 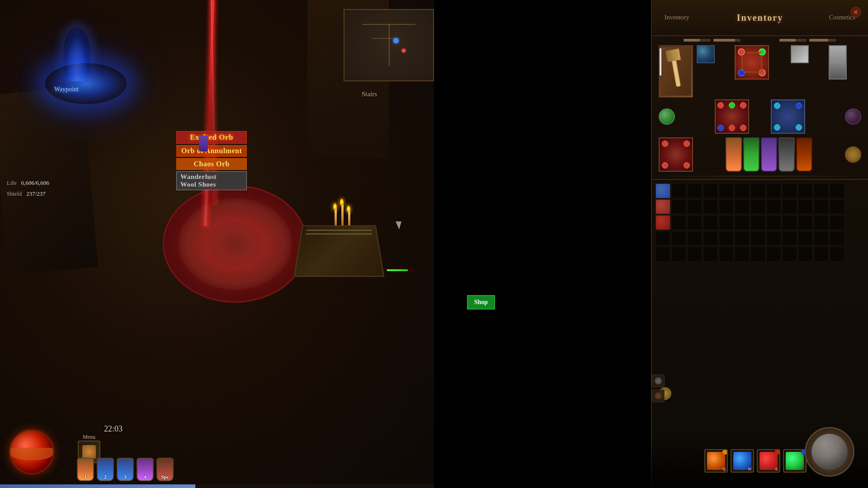 What do you see at coordinates (85, 469) in the screenshot?
I see `flask-1: 1` at bounding box center [85, 469].